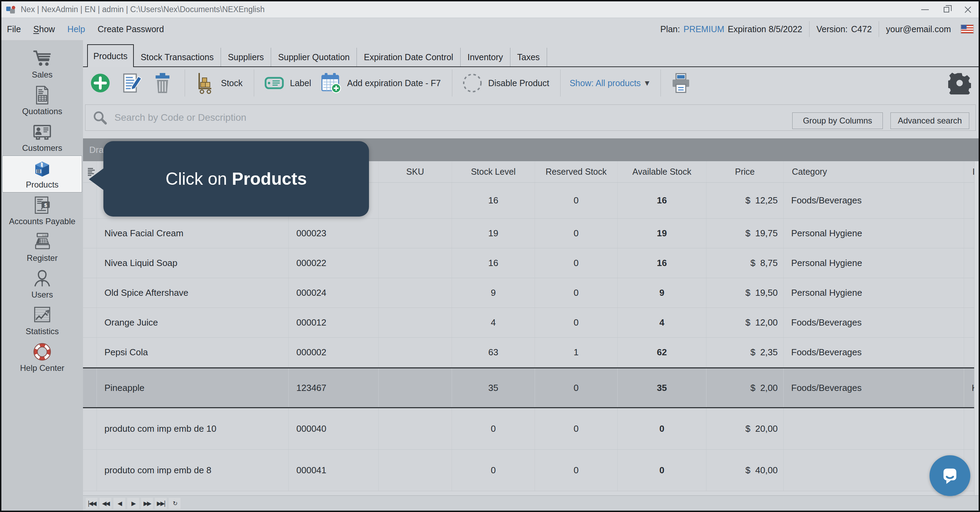  I want to click on minimize-button, so click(925, 10).